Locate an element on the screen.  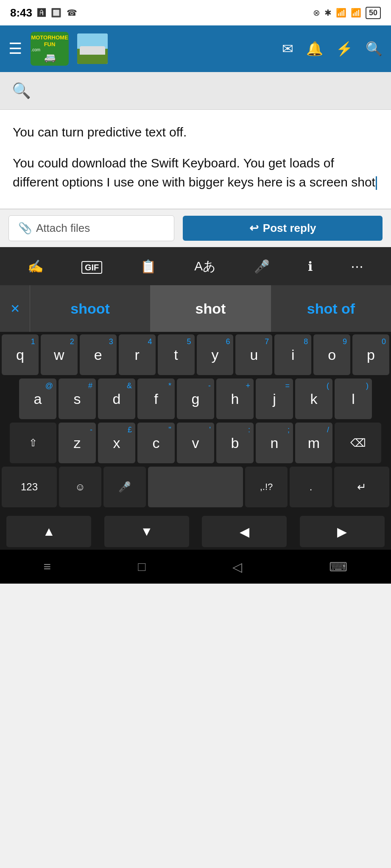
sys-back-icon: ◁ is located at coordinates (237, 567).